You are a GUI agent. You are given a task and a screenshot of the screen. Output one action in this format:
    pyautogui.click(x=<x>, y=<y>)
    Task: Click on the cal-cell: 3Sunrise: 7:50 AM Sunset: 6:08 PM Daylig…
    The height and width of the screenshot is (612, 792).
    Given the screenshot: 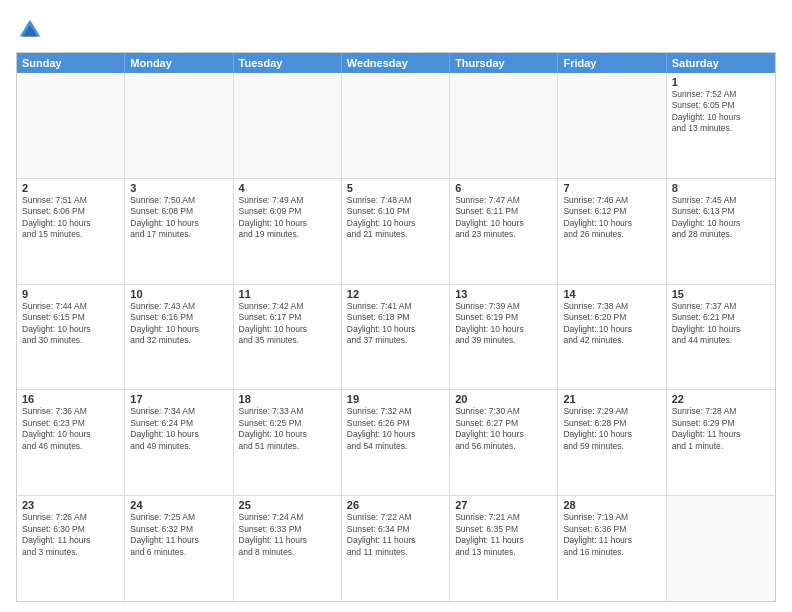 What is the action you would take?
    pyautogui.click(x=179, y=232)
    